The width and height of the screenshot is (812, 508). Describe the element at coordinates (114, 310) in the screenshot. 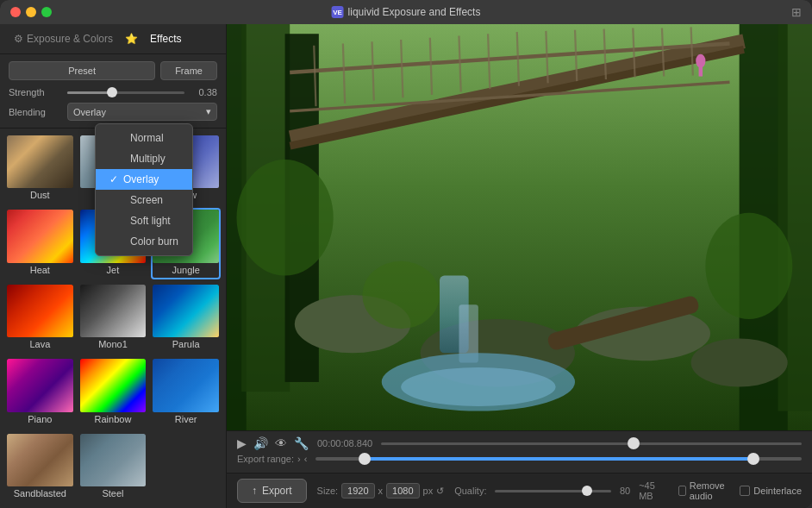

I see `effect-thumb-mono1` at that location.